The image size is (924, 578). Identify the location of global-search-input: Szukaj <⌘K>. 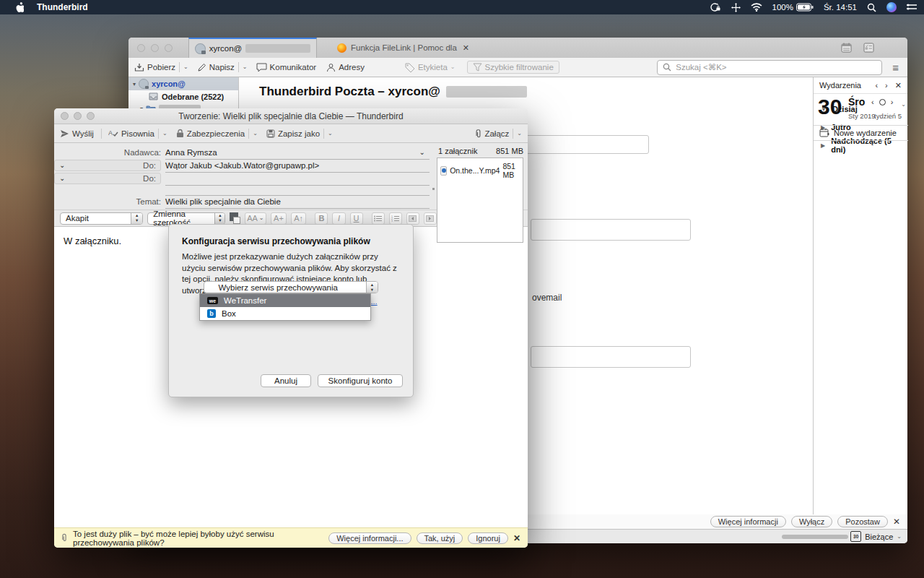
(770, 68).